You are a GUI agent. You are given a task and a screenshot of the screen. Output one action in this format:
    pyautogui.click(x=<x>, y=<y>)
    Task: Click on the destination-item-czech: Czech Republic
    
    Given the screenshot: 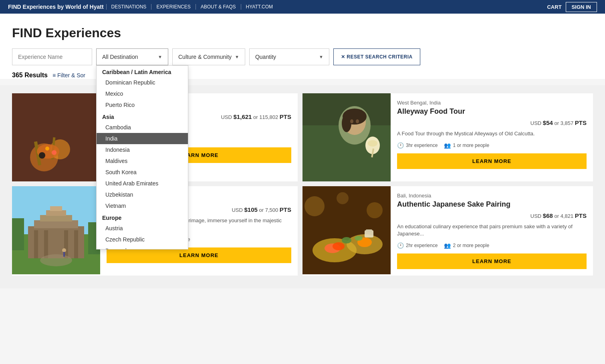 What is the action you would take?
    pyautogui.click(x=142, y=239)
    